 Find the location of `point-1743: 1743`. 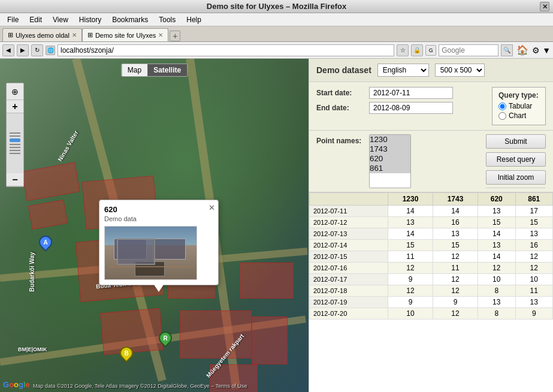

point-1743: 1743 is located at coordinates (390, 149).